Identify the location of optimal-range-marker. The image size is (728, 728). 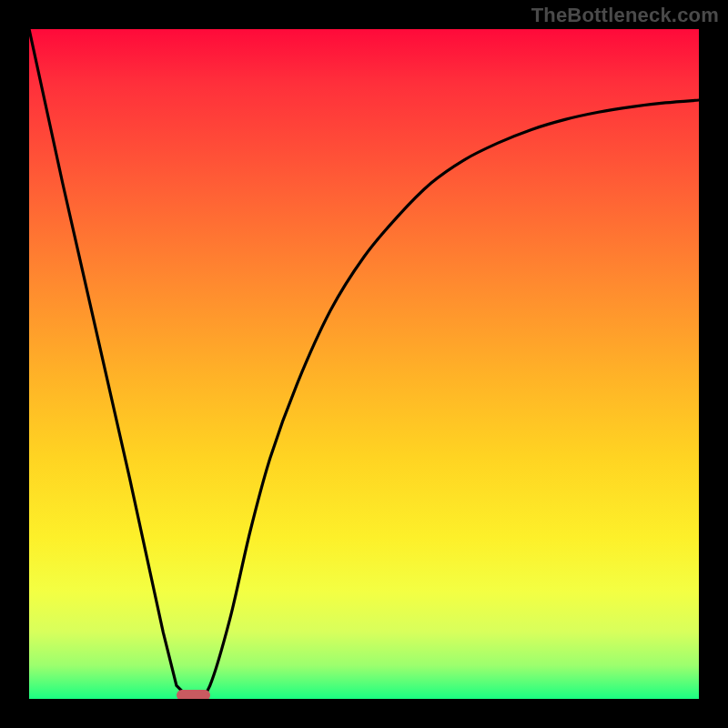
(193, 694).